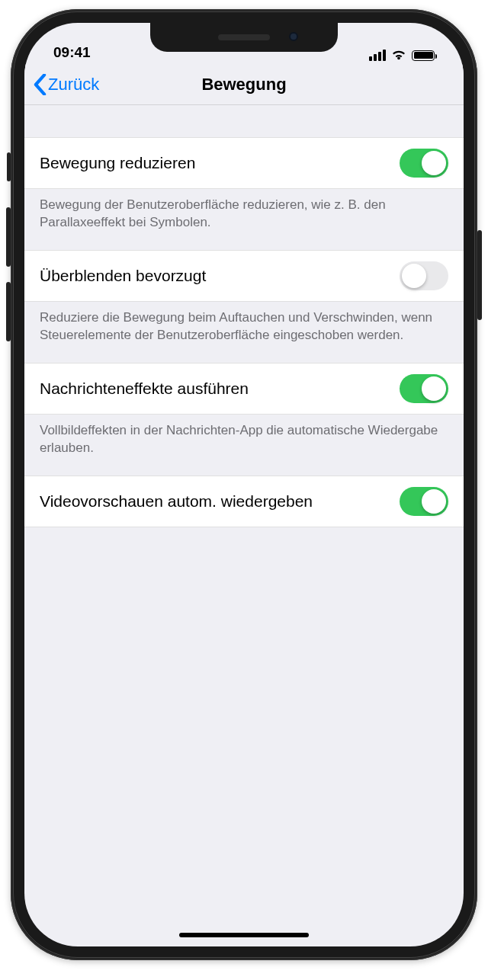 The height and width of the screenshot is (980, 488). Describe the element at coordinates (377, 55) in the screenshot. I see `cellular-signal-icon` at that location.